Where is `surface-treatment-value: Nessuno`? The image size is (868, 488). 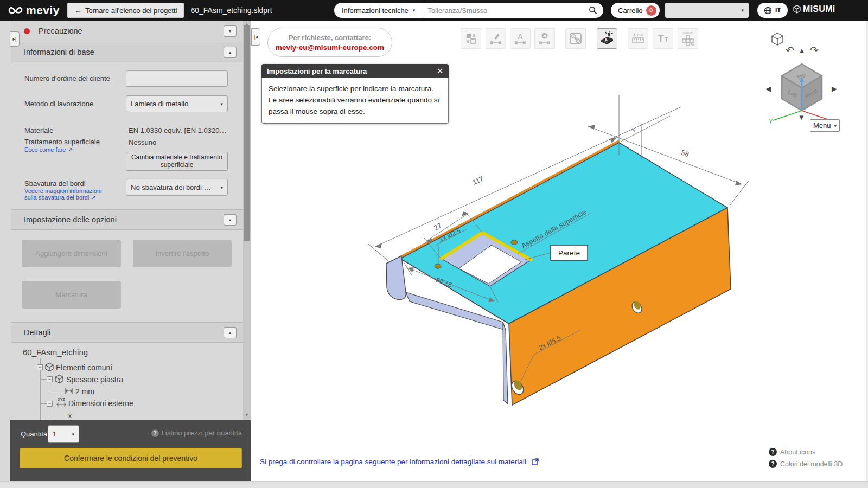
surface-treatment-value: Nessuno is located at coordinates (142, 142).